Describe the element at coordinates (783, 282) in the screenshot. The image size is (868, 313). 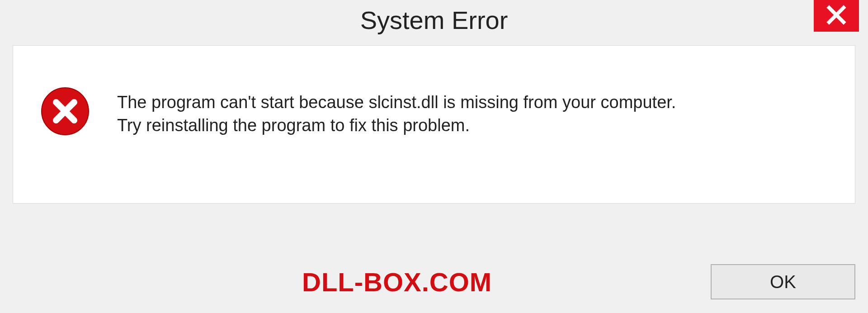
I see `ok-button-label: OK` at that location.